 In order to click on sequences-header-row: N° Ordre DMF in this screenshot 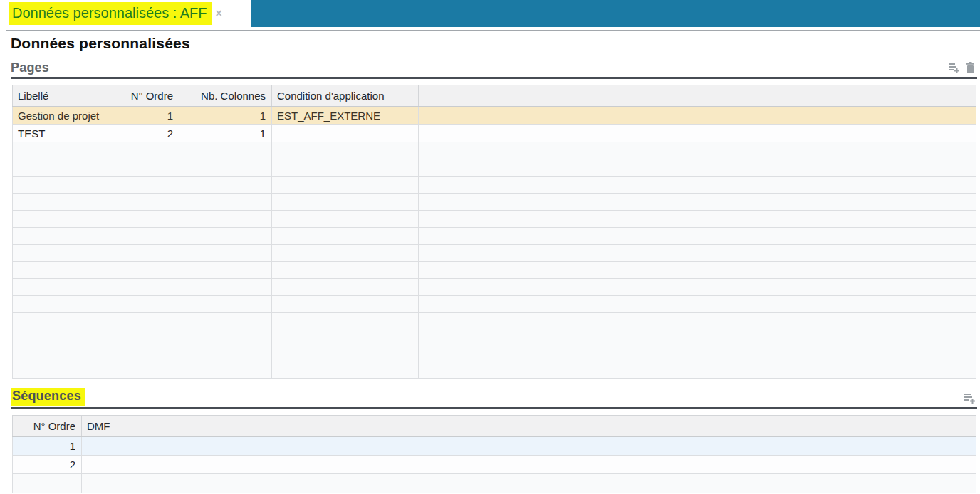, I will do `click(494, 426)`.